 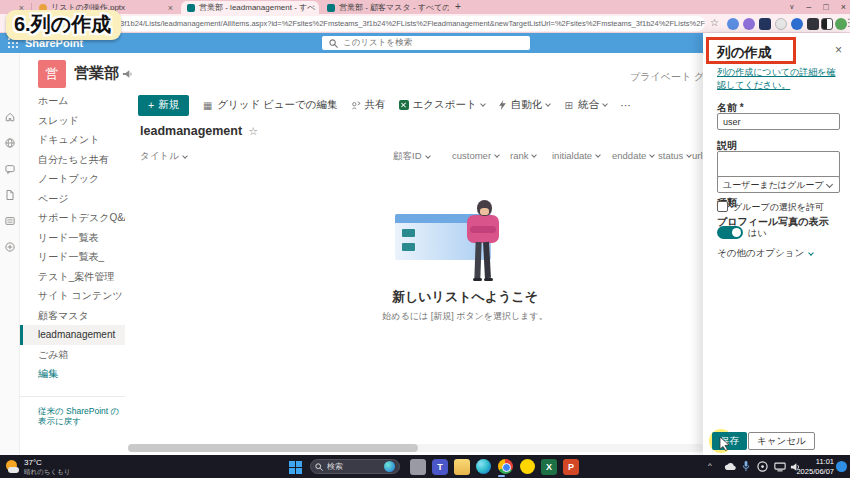 I want to click on export-button: エクスポート, so click(x=442, y=105).